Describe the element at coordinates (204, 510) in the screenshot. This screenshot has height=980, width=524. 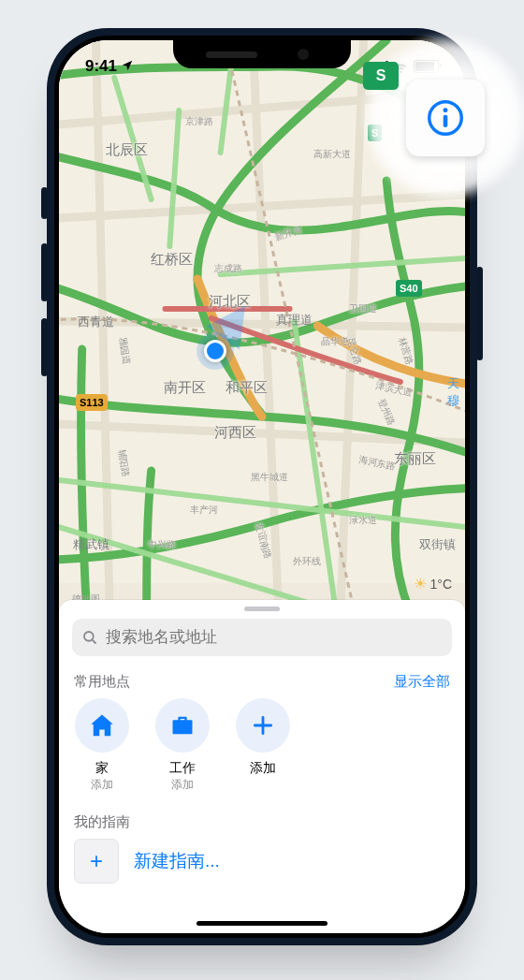
I see `road-label: 丰产河` at that location.